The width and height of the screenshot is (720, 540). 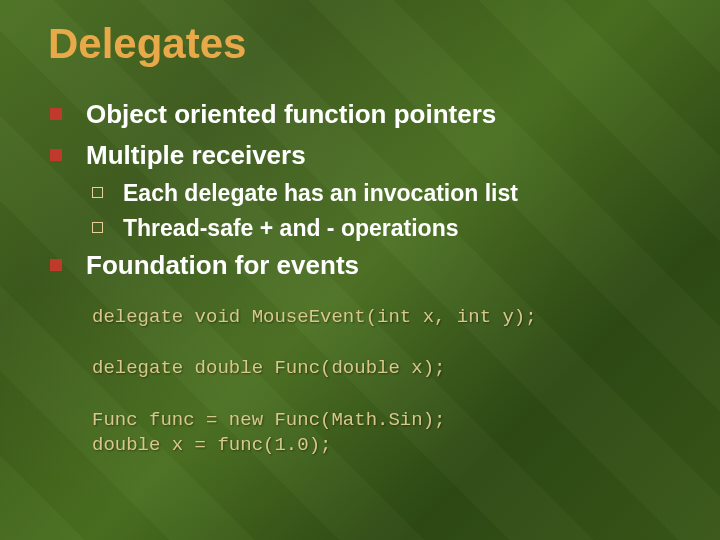 I want to click on bullet-text: Thread-safe + and - operations, so click(x=291, y=228).